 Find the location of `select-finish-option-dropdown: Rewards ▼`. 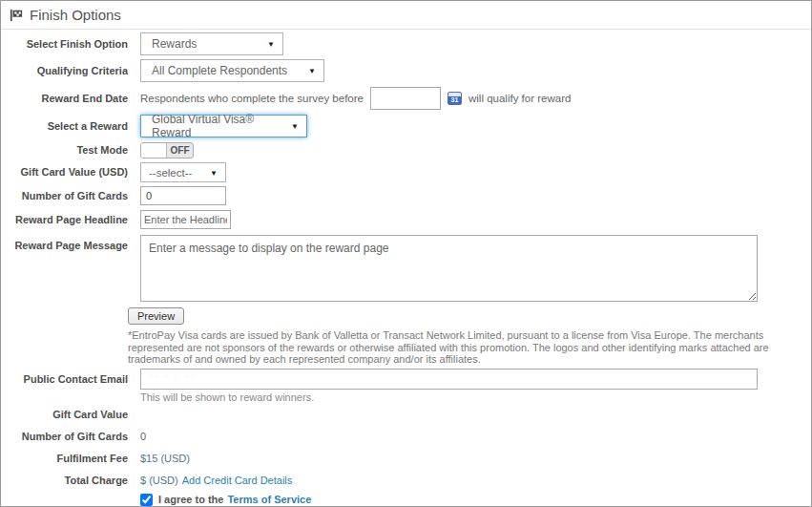

select-finish-option-dropdown: Rewards ▼ is located at coordinates (212, 44).